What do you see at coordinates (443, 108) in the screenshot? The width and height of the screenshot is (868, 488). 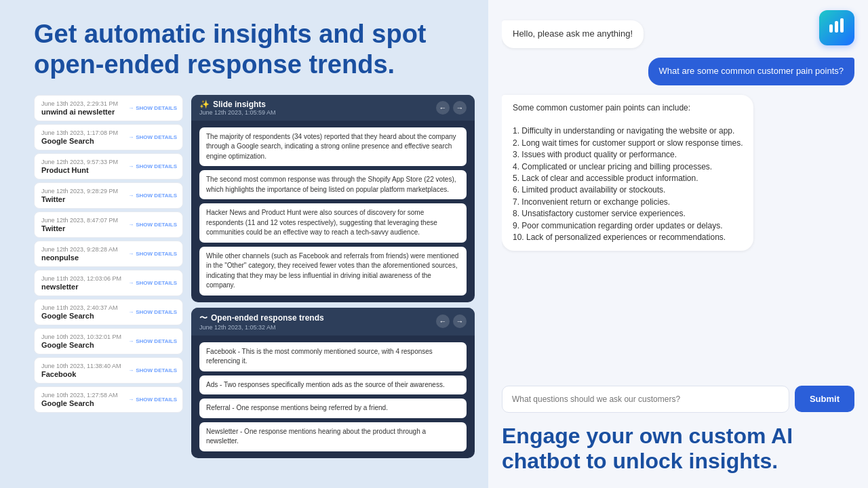 I see `slide-prev-btn: ←` at bounding box center [443, 108].